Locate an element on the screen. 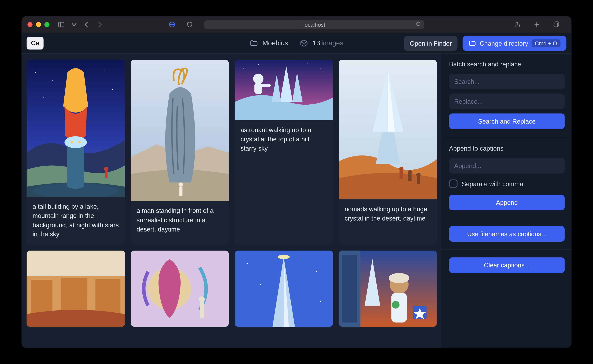 This screenshot has height=364, width=593. caption: astronaut walking up to a crystal at the… is located at coordinates (284, 140).